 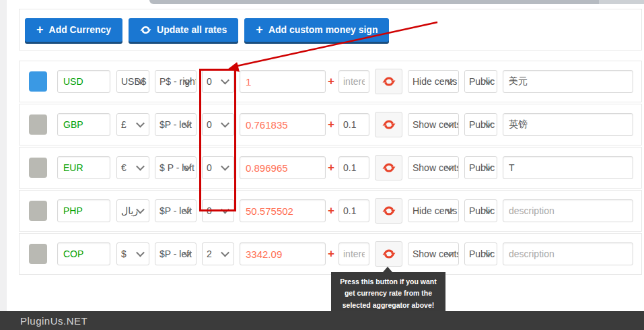 I want to click on currency-symbol-select: USD$, so click(x=133, y=81).